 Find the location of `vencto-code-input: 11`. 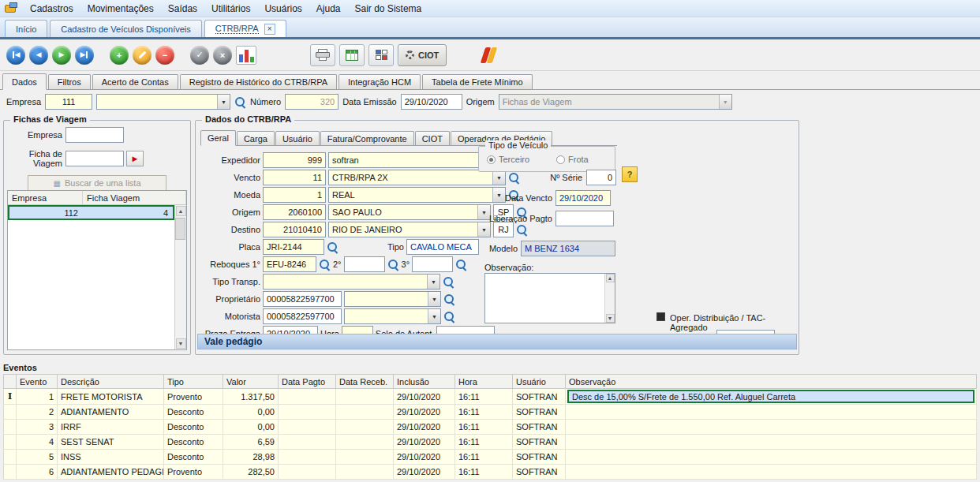

vencto-code-input: 11 is located at coordinates (294, 177).